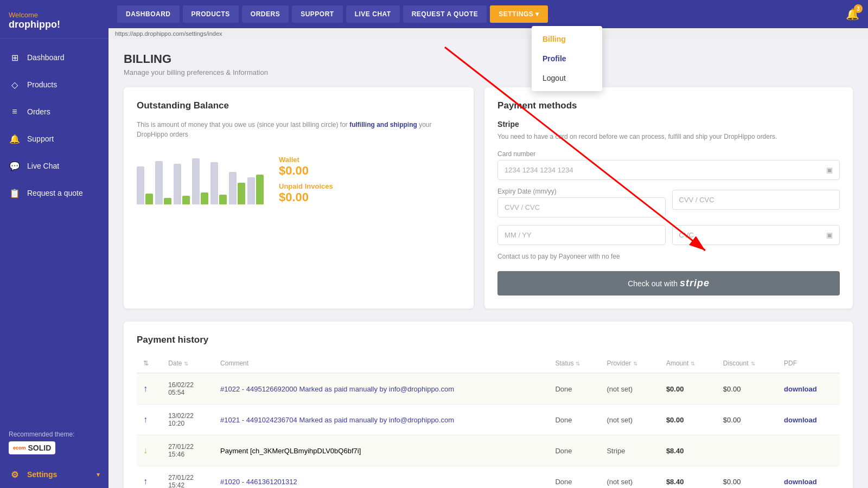  What do you see at coordinates (578, 363) in the screenshot?
I see `status-sort-icon: ⇅` at bounding box center [578, 363].